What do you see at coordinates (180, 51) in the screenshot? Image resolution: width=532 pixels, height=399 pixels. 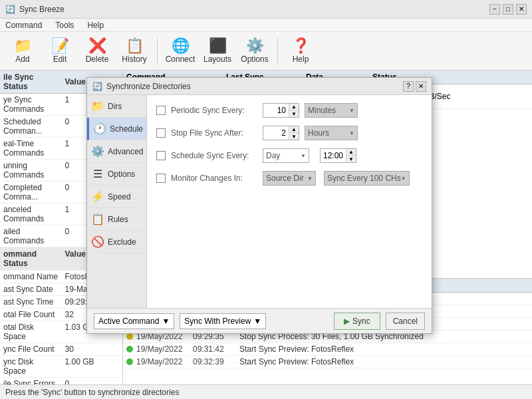 I see `toolbar-connect-button: 🌐 Connect` at bounding box center [180, 51].